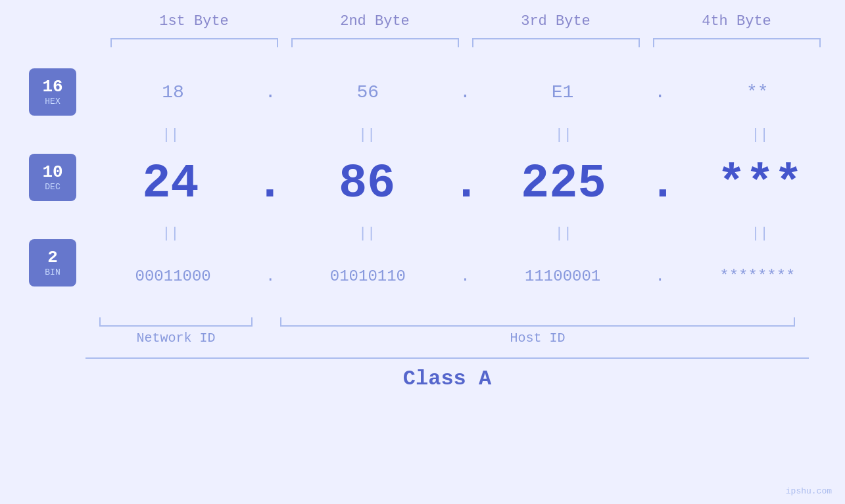 This screenshot has width=845, height=504. I want to click on dec-badge-num: 10, so click(53, 172).